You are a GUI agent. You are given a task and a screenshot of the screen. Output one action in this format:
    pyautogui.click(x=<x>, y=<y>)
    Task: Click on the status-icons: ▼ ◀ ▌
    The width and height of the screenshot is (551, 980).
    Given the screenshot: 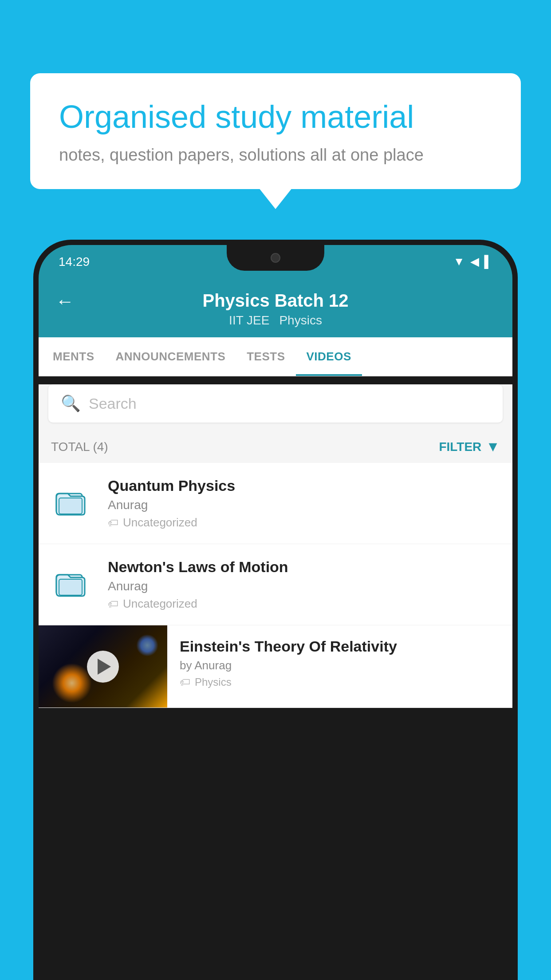 What is the action you would take?
    pyautogui.click(x=473, y=262)
    